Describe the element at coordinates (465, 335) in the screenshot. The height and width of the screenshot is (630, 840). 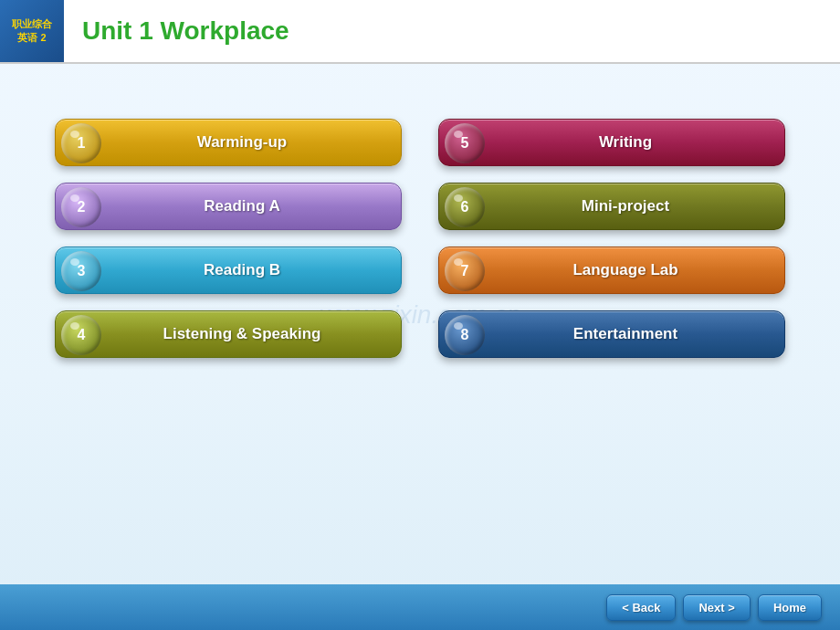
I see `btn-number-8: 8` at that location.